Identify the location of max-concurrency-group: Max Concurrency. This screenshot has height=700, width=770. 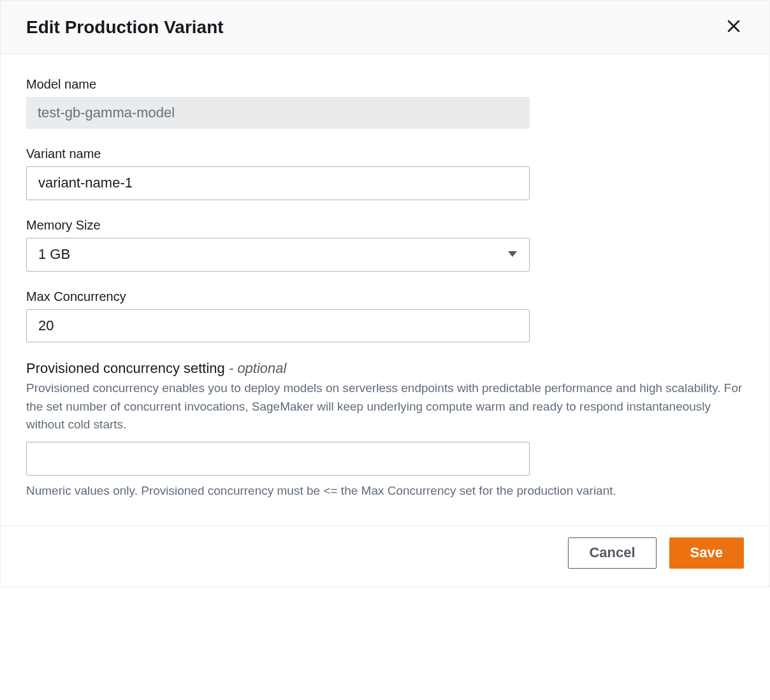
(385, 316).